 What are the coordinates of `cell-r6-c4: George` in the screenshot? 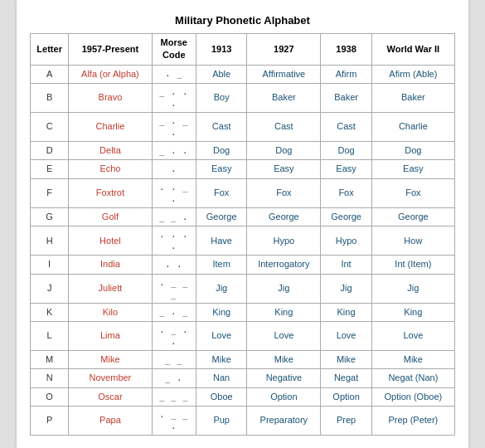 It's located at (284, 217).